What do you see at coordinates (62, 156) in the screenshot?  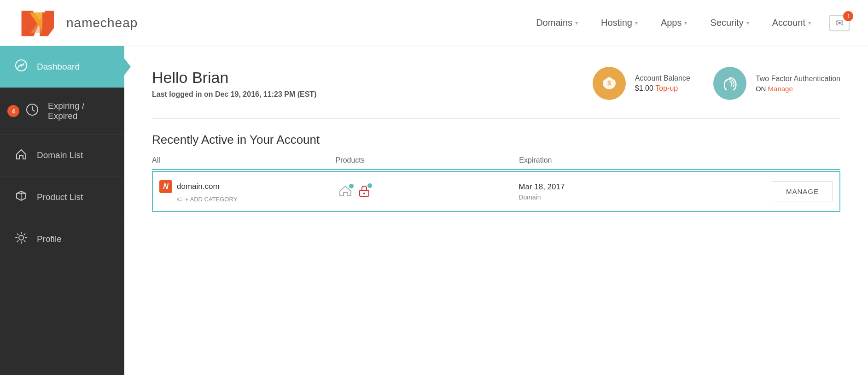 I see `sidebar-item-domain-list: Domain List` at bounding box center [62, 156].